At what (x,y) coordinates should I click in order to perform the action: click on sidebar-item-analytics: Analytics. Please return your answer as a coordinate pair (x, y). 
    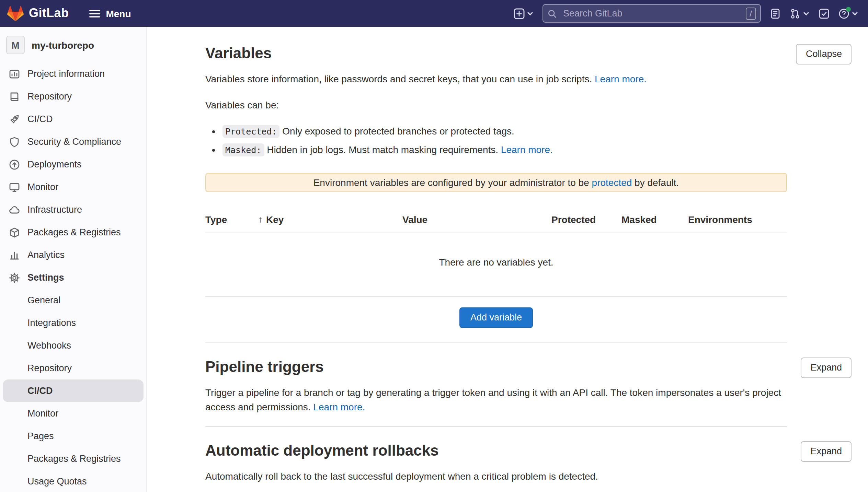
    Looking at the image, I should click on (73, 255).